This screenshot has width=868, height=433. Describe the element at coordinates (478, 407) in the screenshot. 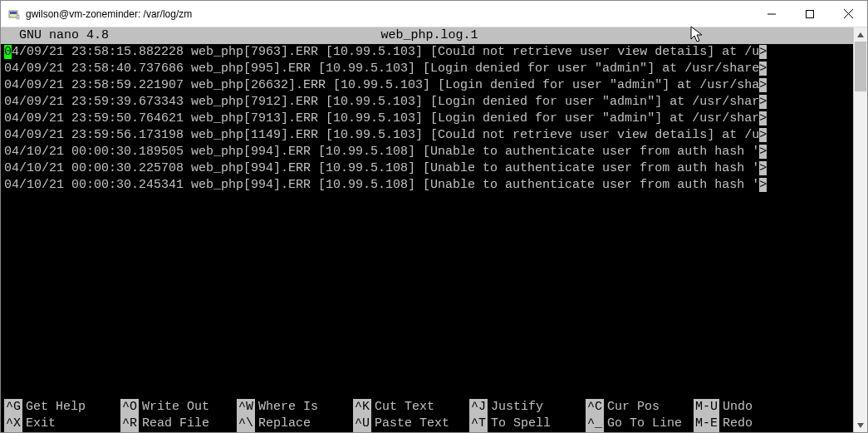

I see `shortcut-key: ^J` at that location.